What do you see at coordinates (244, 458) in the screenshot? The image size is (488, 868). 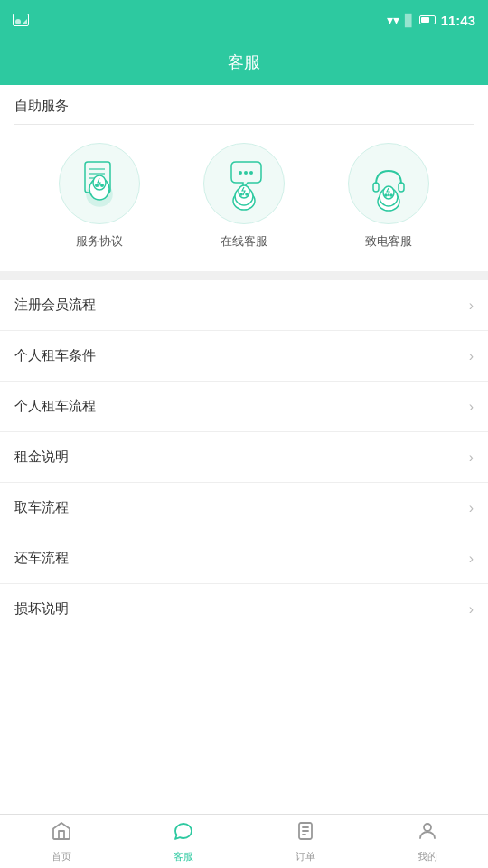 I see `list-item-rent-price: 租金说明 ›` at bounding box center [244, 458].